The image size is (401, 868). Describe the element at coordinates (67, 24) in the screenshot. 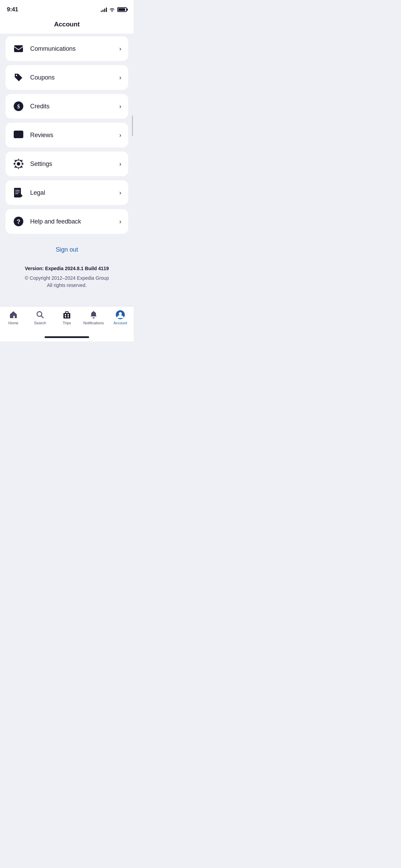

I see `page-title: Account` at that location.